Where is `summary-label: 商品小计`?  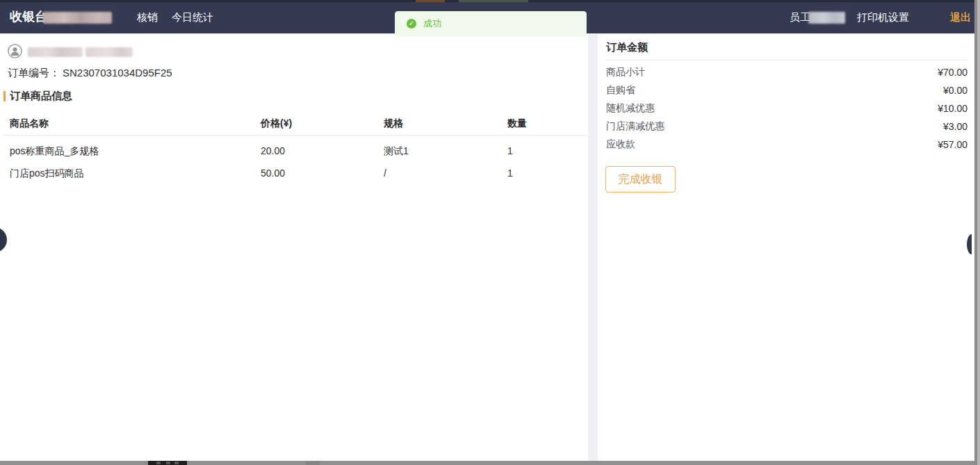 summary-label: 商品小计 is located at coordinates (626, 72).